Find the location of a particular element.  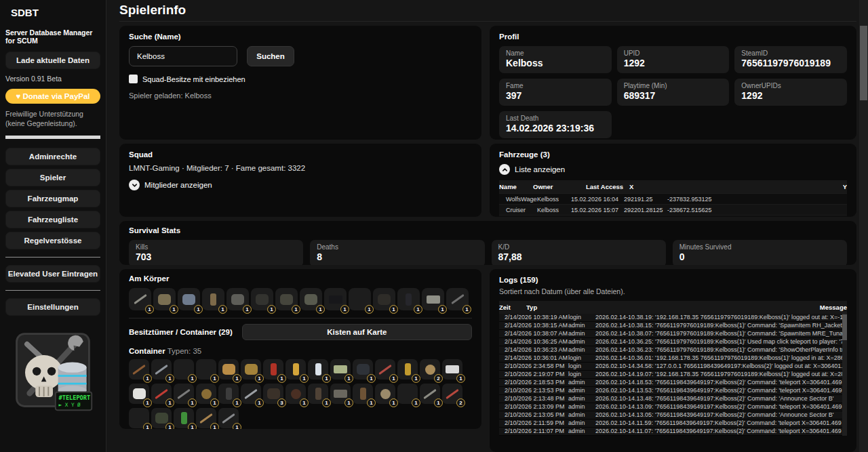

player-loaded-status: Spieler geladen: Kelboss is located at coordinates (300, 96).